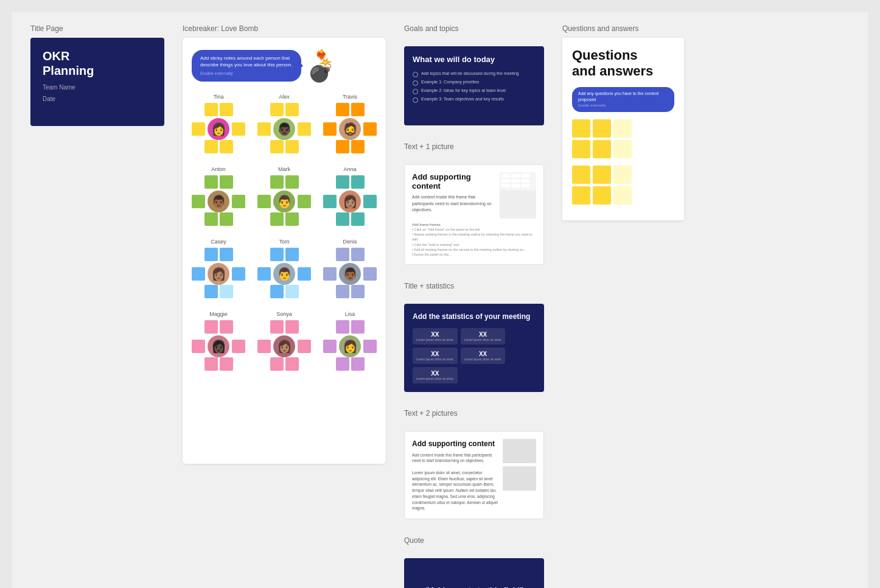  I want to click on stats-title: Add the statistics of your meeting, so click(474, 317).